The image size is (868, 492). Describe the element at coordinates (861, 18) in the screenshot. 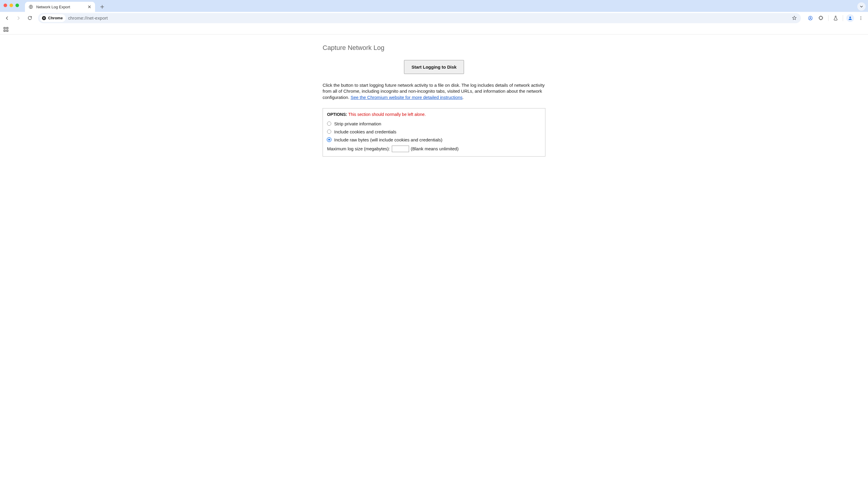

I see `kebab-menu-button` at that location.